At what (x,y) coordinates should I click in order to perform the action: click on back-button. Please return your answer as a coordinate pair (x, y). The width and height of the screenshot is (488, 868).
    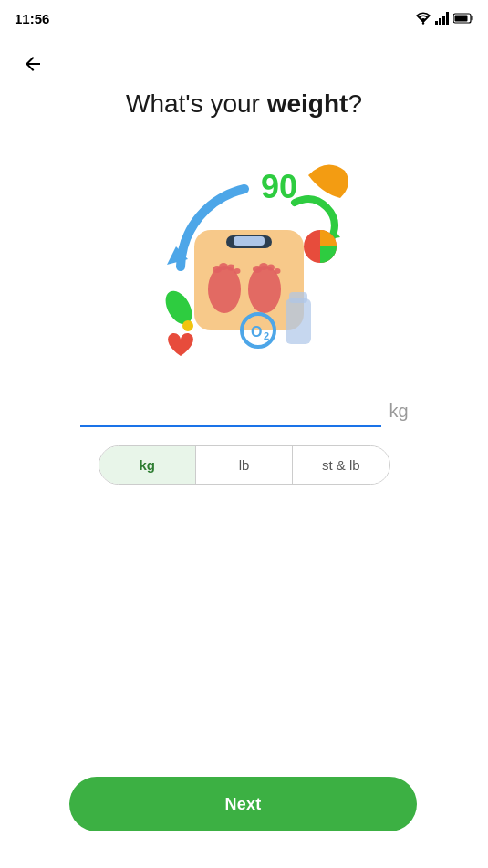
    Looking at the image, I should click on (33, 64).